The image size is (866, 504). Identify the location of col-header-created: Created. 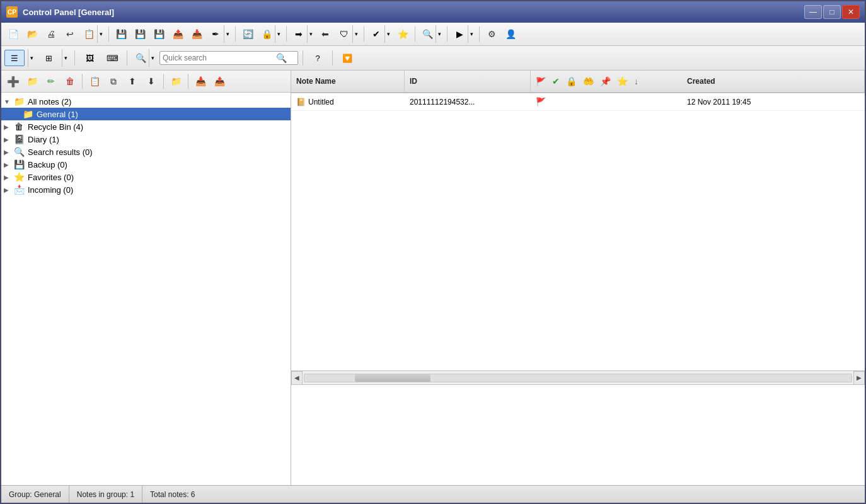
(773, 81).